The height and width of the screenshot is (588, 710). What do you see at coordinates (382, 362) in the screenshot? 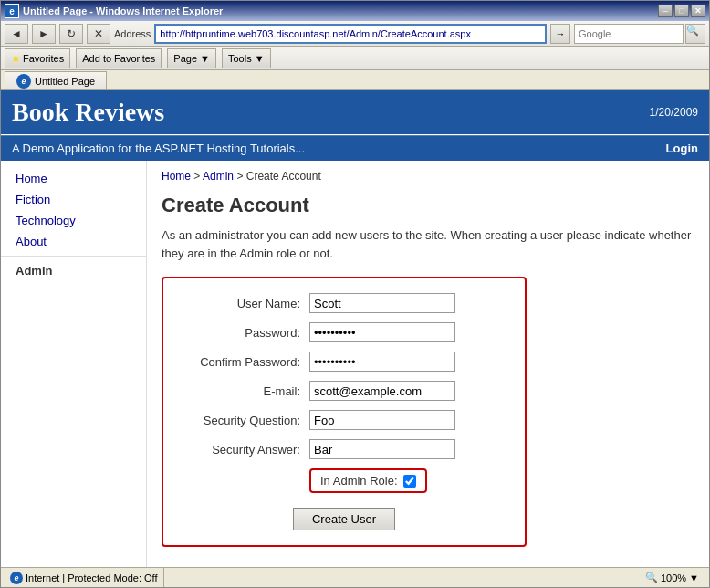
I see `confirm-password-input` at bounding box center [382, 362].